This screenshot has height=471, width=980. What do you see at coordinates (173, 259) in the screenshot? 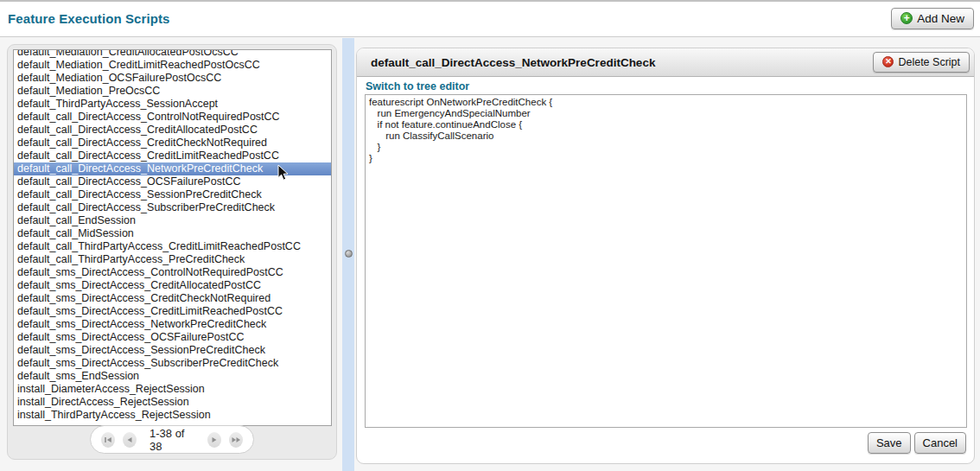
I see `list-item: default_call_ThirdPartyAccess_PreCreditC…` at bounding box center [173, 259].